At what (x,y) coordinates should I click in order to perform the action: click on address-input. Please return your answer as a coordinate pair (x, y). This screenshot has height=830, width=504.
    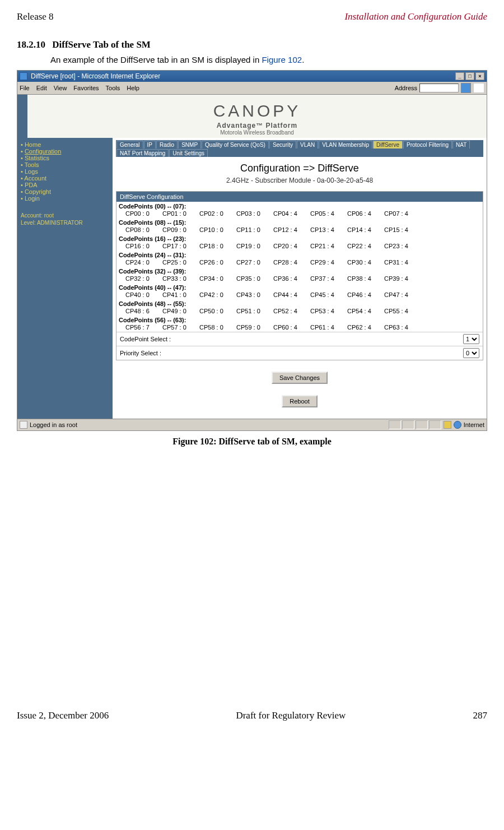
    Looking at the image, I should click on (439, 88).